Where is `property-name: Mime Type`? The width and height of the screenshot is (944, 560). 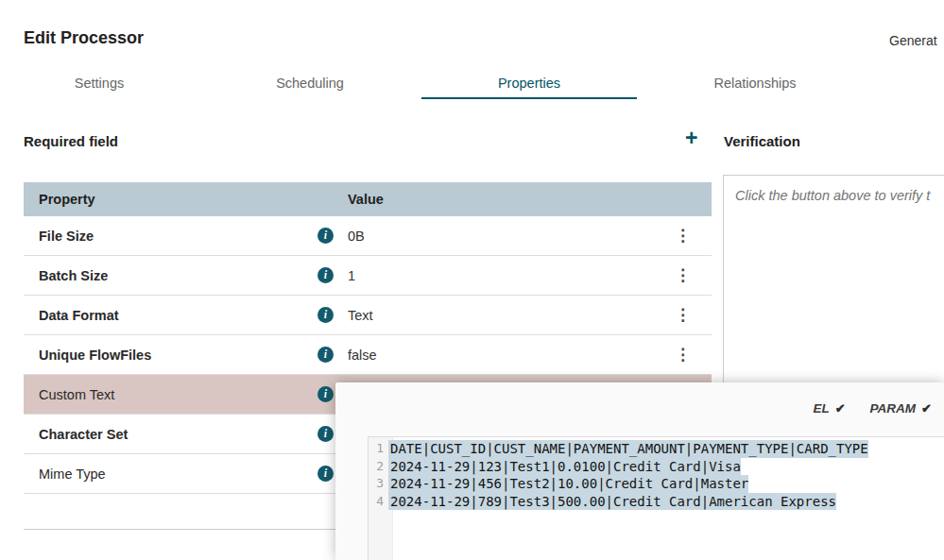
property-name: Mime Type is located at coordinates (178, 474).